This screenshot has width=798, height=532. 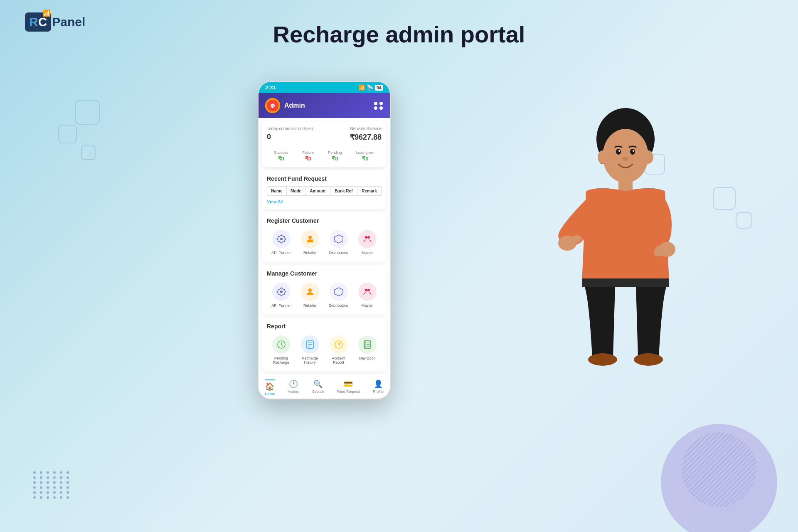 What do you see at coordinates (310, 239) in the screenshot?
I see `retailer-reg-icon` at bounding box center [310, 239].